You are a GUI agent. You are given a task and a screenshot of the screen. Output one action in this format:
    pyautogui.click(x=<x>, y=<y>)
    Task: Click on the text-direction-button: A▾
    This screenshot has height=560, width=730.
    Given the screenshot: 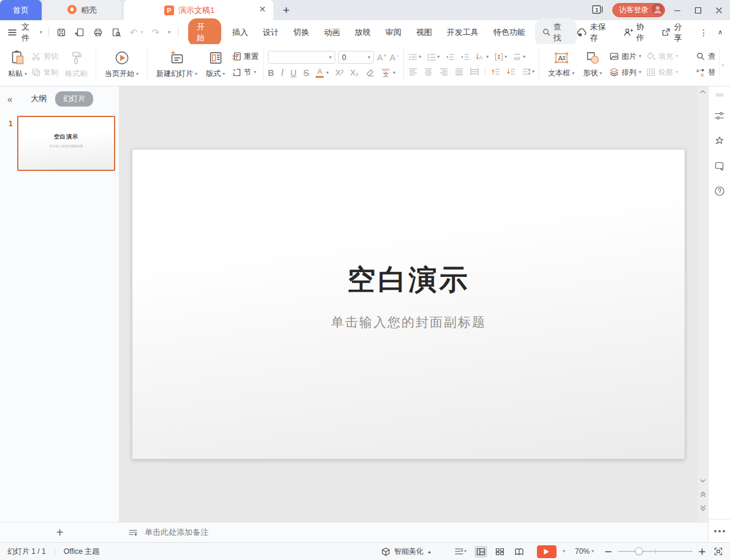 What is the action you would take?
    pyautogui.click(x=482, y=57)
    